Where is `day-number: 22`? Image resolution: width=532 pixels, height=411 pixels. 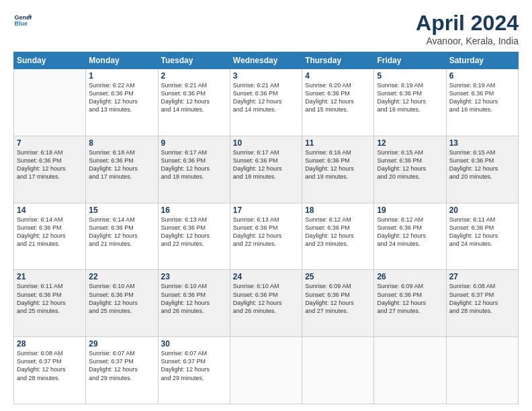 day-number: 22 is located at coordinates (122, 277).